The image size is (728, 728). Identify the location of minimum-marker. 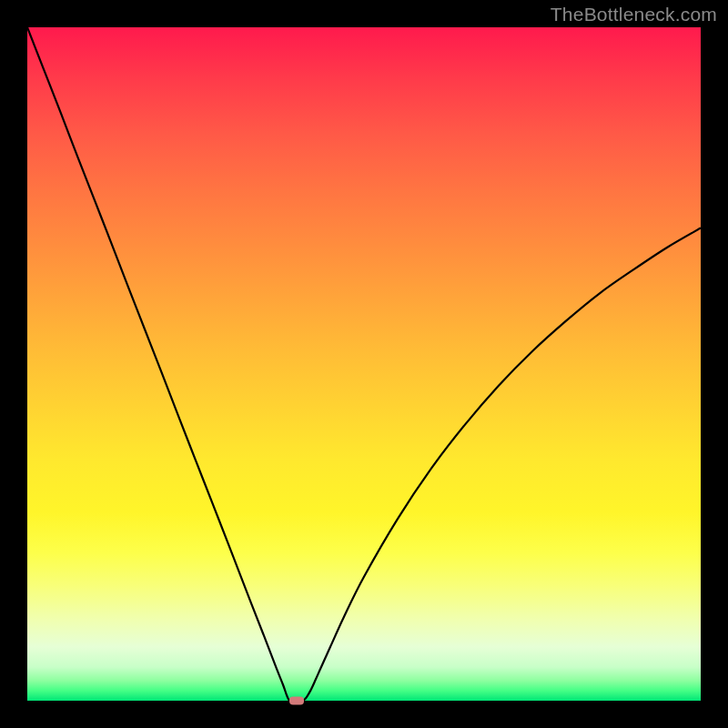
(297, 701).